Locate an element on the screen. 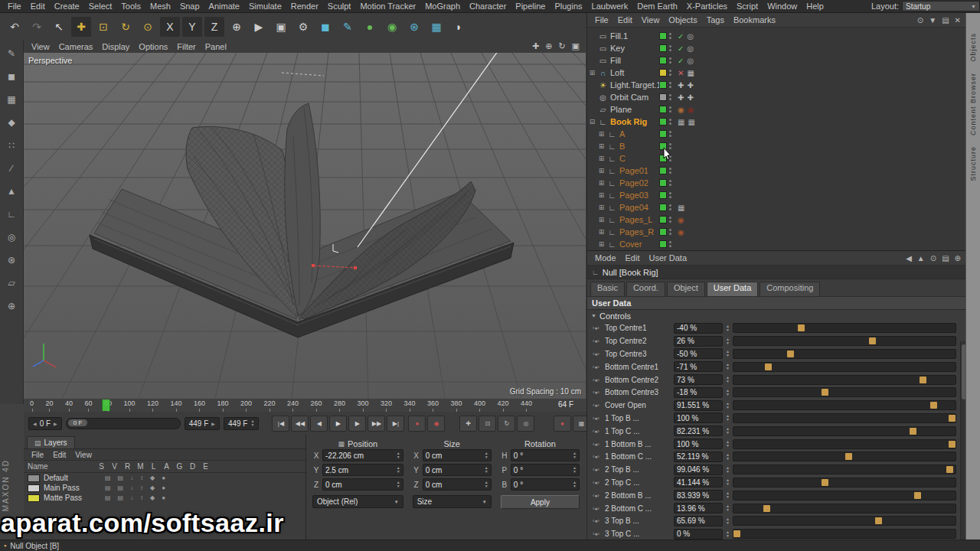 The width and height of the screenshot is (980, 551). record-scale-button: ⊡ is located at coordinates (487, 424).